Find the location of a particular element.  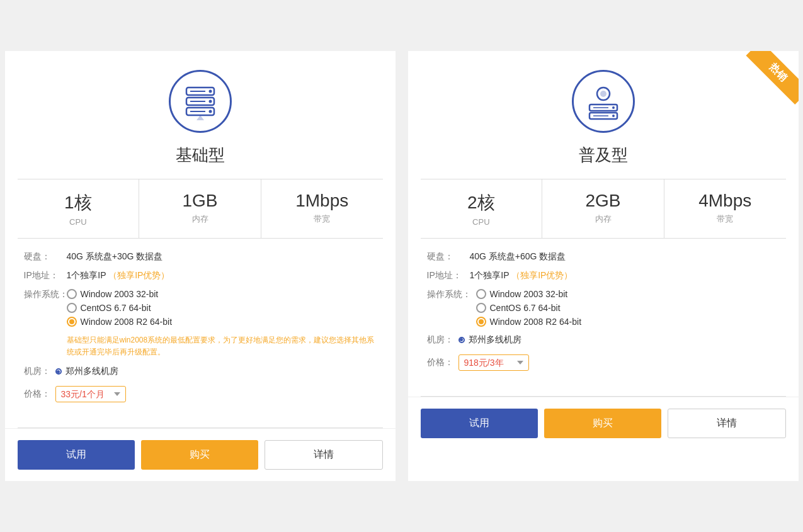

spec-value: 1GB is located at coordinates (200, 201).